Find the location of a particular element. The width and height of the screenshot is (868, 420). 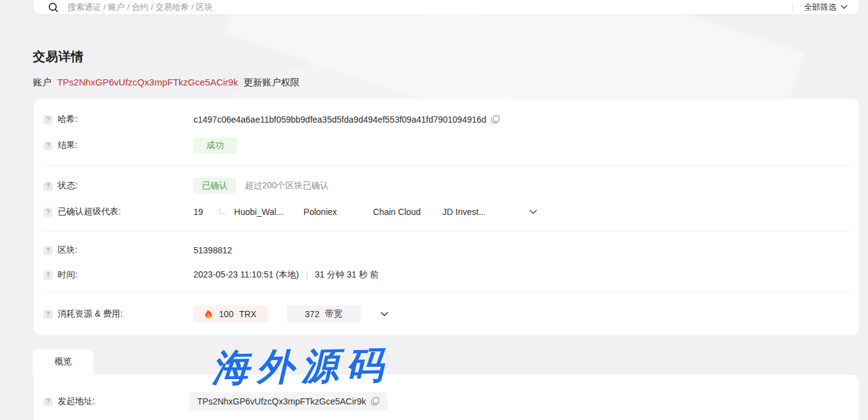

owner-address-value: TPs2NhxGP6vUfzcQx3mpFTkzGce5ACir9k is located at coordinates (281, 401).